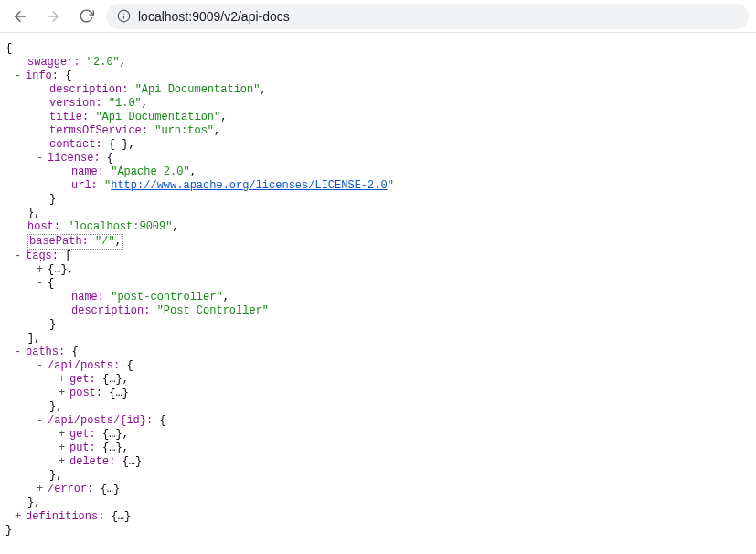 The width and height of the screenshot is (756, 554). What do you see at coordinates (75, 241) in the screenshot?
I see `basepath-highlight: basePath: "/",` at bounding box center [75, 241].